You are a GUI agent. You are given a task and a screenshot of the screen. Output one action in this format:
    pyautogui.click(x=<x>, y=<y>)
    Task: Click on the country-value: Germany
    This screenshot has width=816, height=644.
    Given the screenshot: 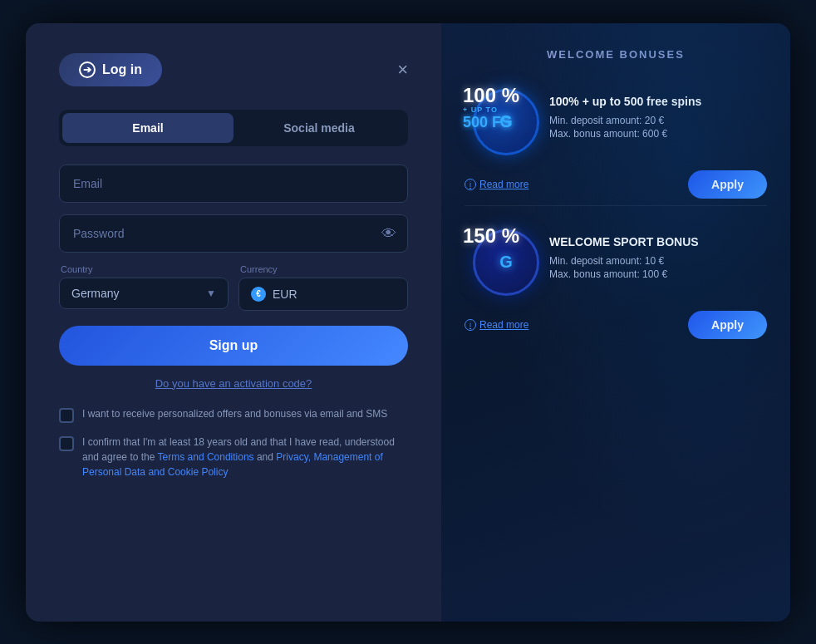 What is the action you would take?
    pyautogui.click(x=96, y=293)
    